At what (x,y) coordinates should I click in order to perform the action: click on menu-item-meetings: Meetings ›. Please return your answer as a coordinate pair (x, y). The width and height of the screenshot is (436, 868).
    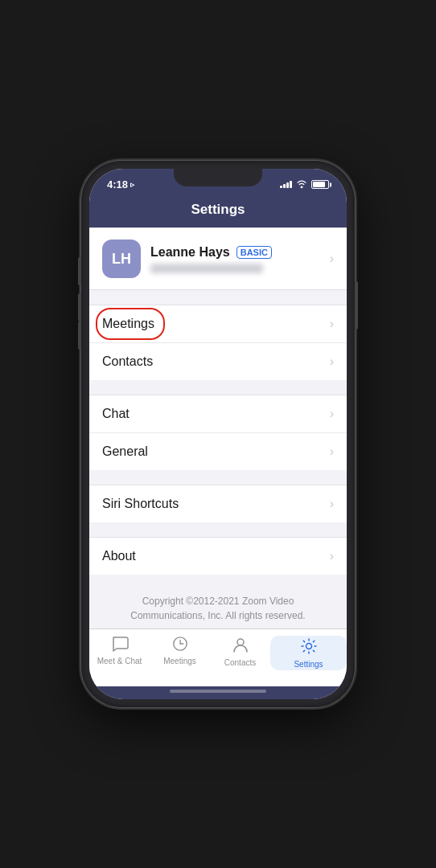
    Looking at the image, I should click on (218, 325).